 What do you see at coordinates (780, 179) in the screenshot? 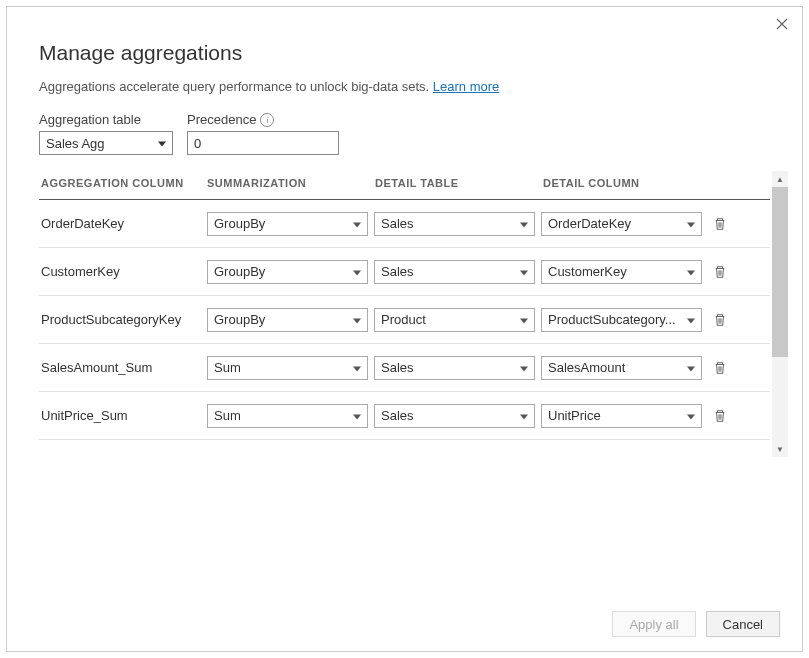
I see `scroll-up-arrow: ▲` at bounding box center [780, 179].